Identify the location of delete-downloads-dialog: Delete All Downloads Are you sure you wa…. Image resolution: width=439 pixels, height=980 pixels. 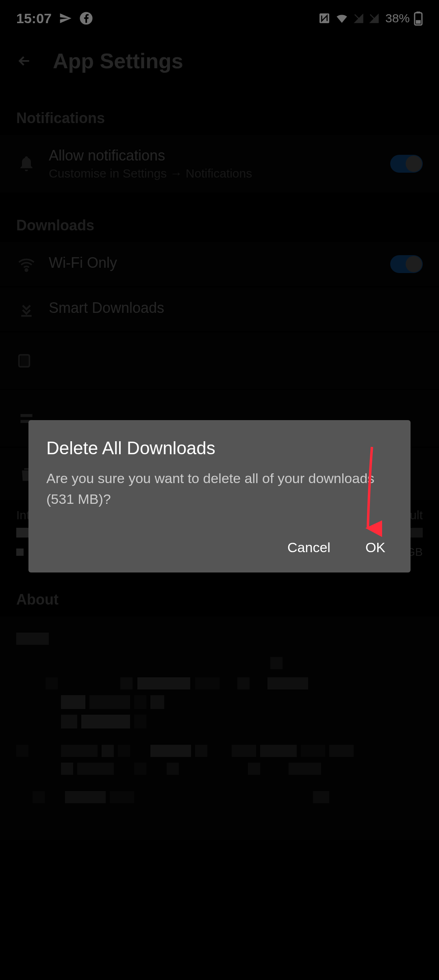
(220, 497).